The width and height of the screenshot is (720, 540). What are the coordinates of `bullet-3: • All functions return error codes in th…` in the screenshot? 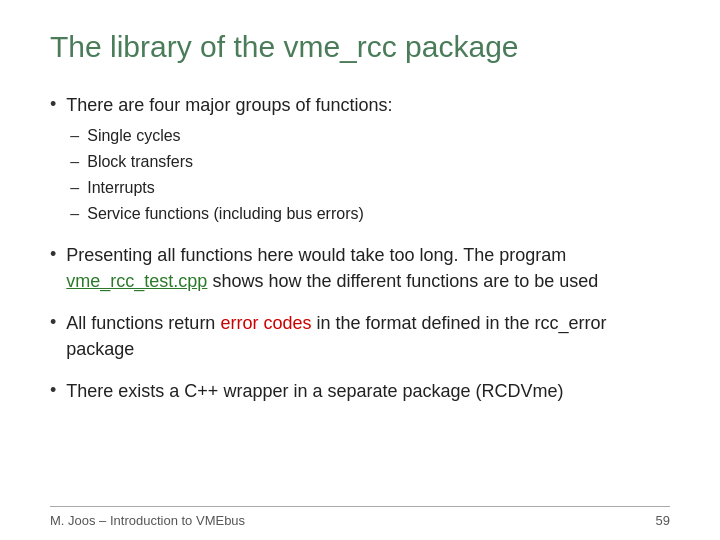 It's located at (360, 336).